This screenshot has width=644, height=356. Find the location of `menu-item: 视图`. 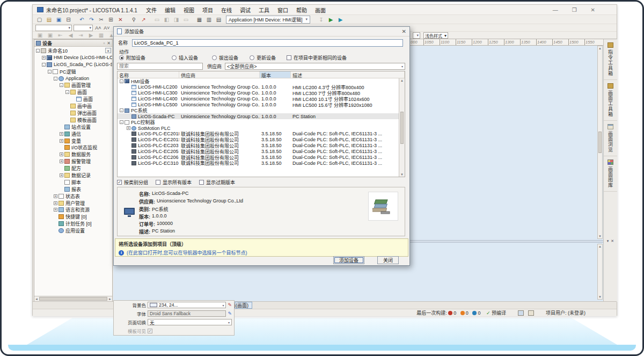

menu-item: 视图 is located at coordinates (189, 10).